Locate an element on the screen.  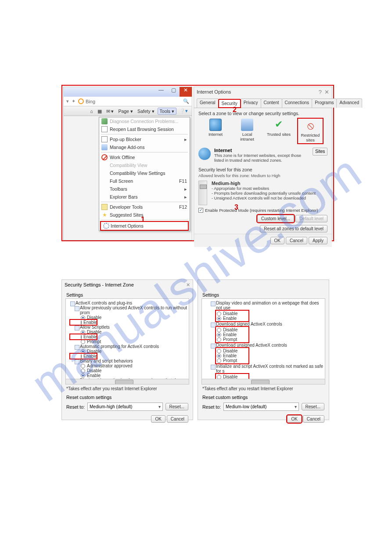
menu-devtools: Developer ToolsF12 is located at coordinates (144, 207).